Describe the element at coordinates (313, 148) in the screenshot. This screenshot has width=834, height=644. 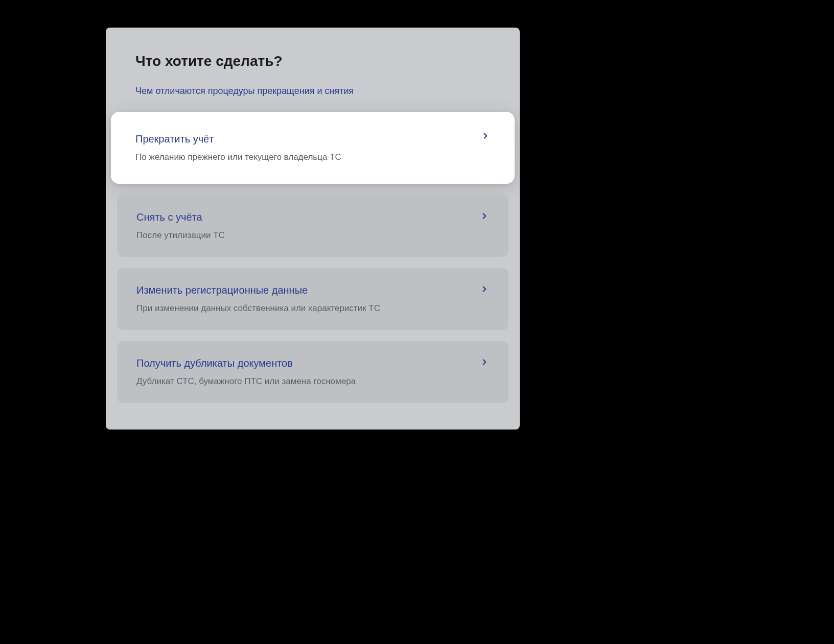
I see `option-card-terminate: Прекратить учёт По желанию прежнего или …` at that location.